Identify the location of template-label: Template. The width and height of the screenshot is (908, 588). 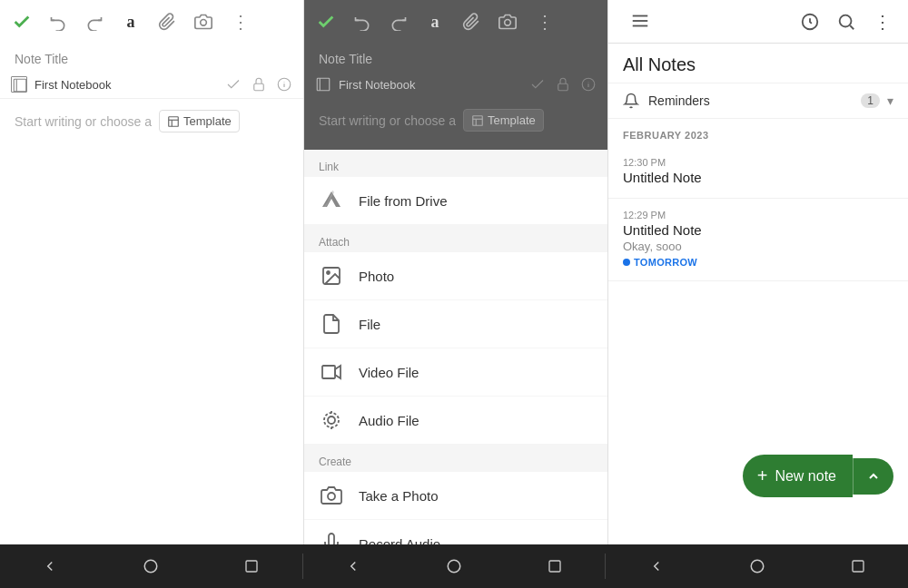
(207, 122).